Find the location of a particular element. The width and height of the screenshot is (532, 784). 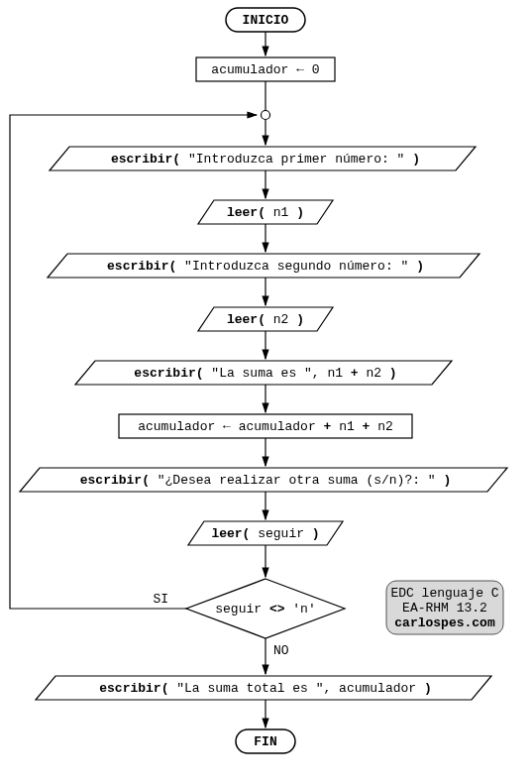

svg-text:acumulador ← acu: acumulador ← acumulador + n1 + n2 is located at coordinates (266, 426).